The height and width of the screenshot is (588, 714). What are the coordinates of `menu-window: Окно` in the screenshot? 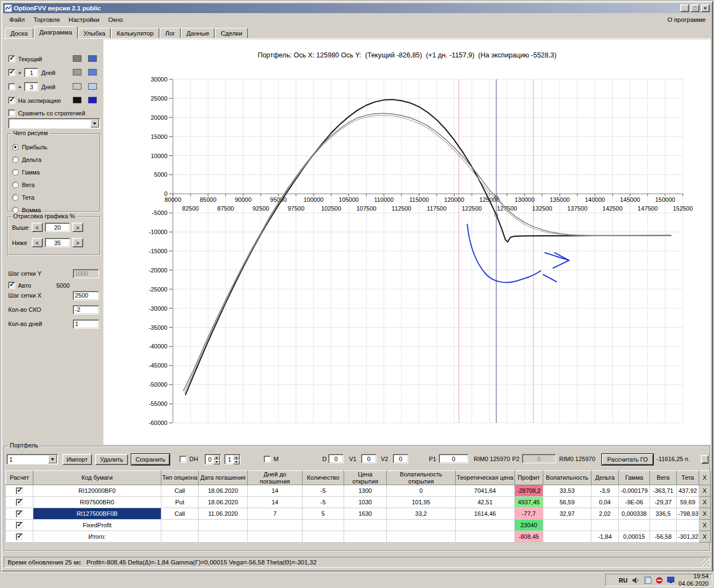 It's located at (116, 20).